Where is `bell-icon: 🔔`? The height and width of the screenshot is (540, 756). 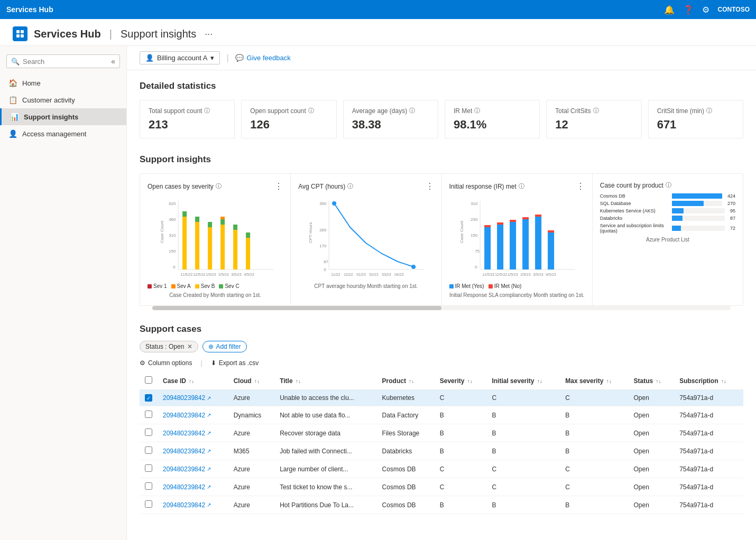 bell-icon: 🔔 is located at coordinates (669, 10).